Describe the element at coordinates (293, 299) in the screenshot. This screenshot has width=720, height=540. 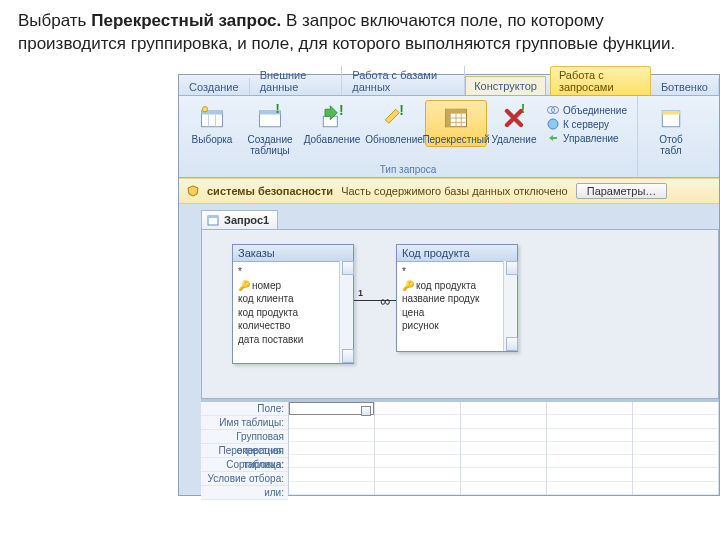
I see `field-item: код клиента` at that location.